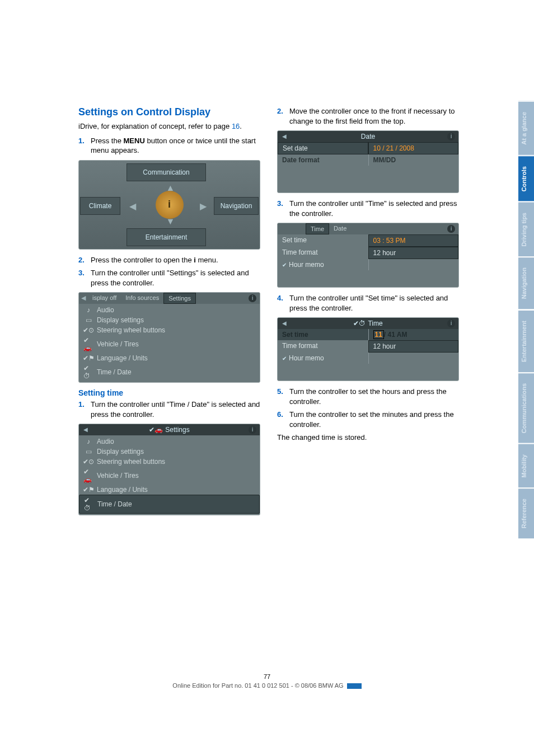 The height and width of the screenshot is (756, 534). Describe the element at coordinates (396, 335) in the screenshot. I see `minutes-ampm: / 41 AM` at that location.